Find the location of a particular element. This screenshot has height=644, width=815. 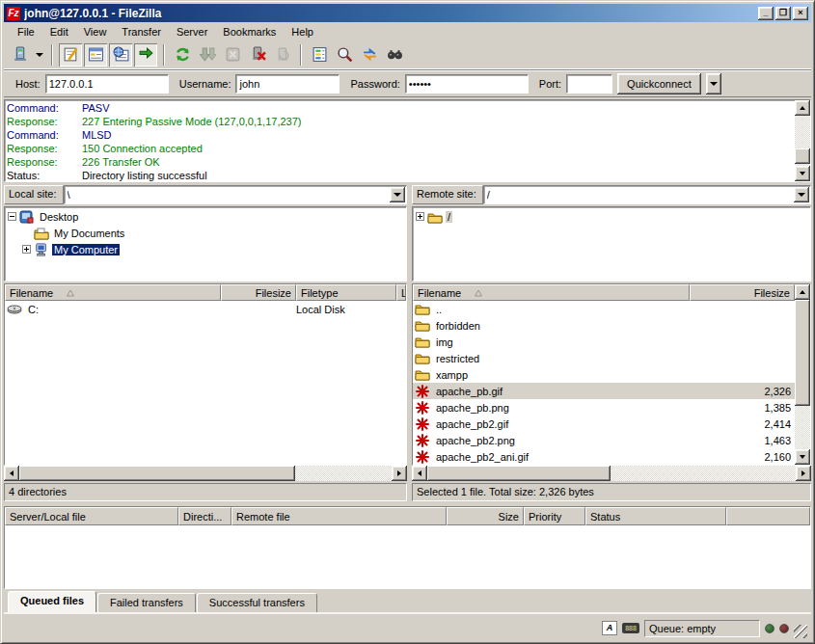

column-last-modified: L is located at coordinates (401, 293).